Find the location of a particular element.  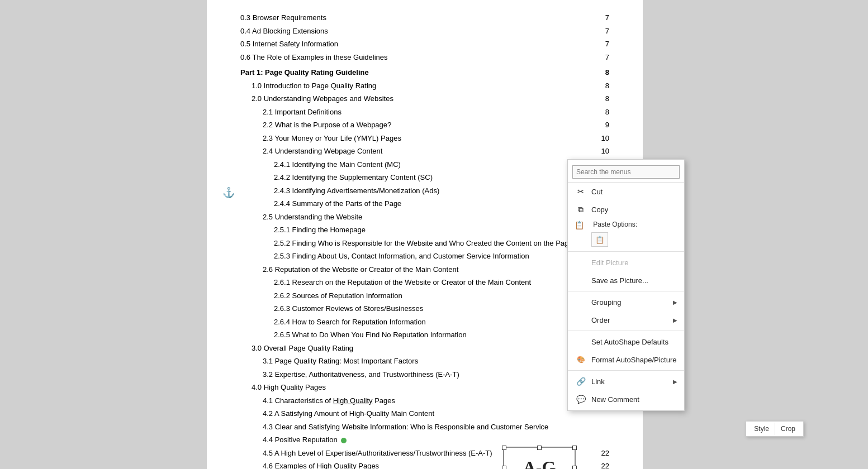

grouping-icon is located at coordinates (581, 302).